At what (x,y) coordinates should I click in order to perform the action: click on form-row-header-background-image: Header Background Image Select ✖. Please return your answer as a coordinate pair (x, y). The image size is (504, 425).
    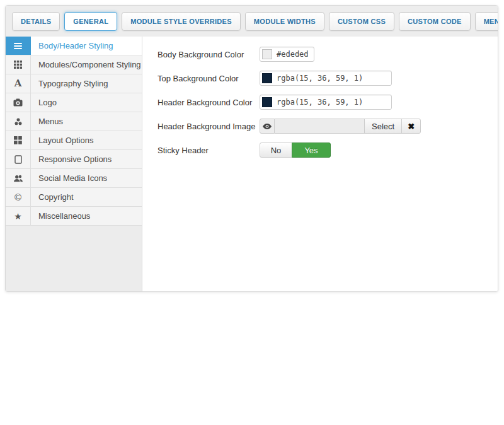
    Looking at the image, I should click on (321, 126).